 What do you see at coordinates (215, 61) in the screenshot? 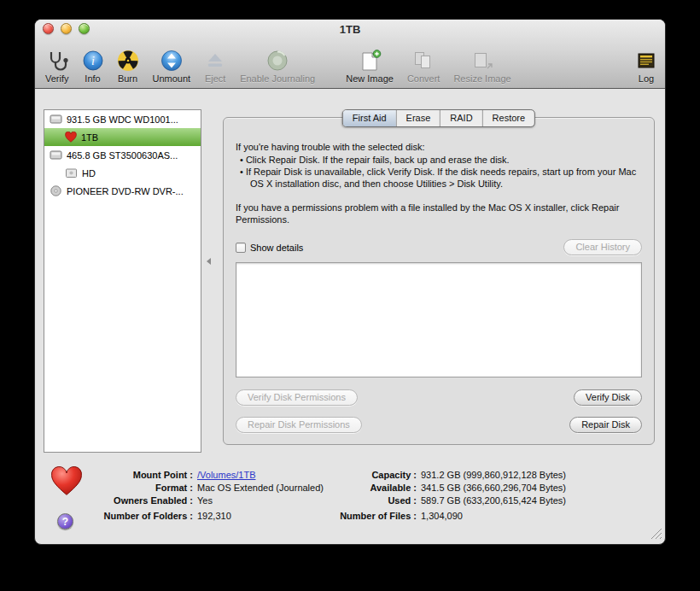
I see `eject-icon` at bounding box center [215, 61].